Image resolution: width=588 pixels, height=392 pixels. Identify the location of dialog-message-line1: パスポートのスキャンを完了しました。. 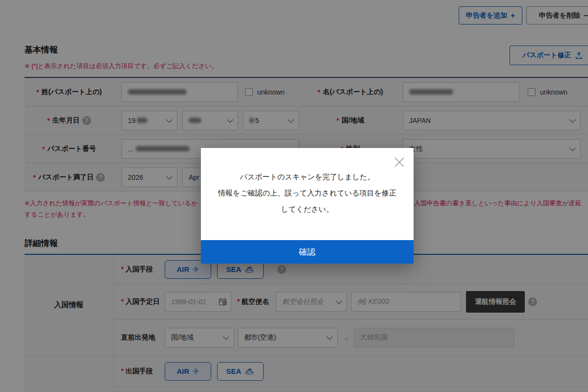
(307, 176).